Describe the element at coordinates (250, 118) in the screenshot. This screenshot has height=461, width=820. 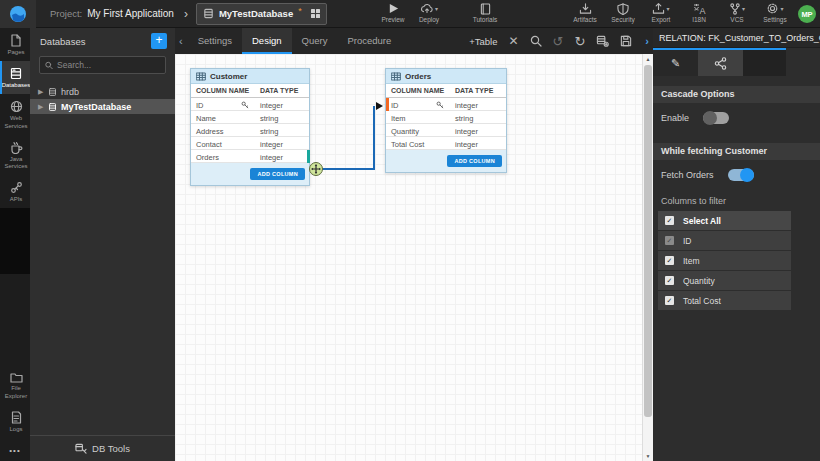
I see `table-row: Name string` at that location.